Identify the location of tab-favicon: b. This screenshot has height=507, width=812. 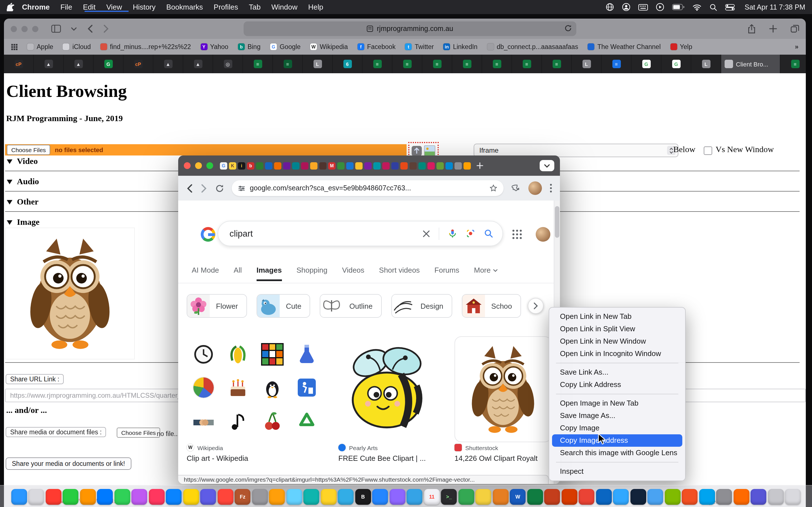
(251, 166).